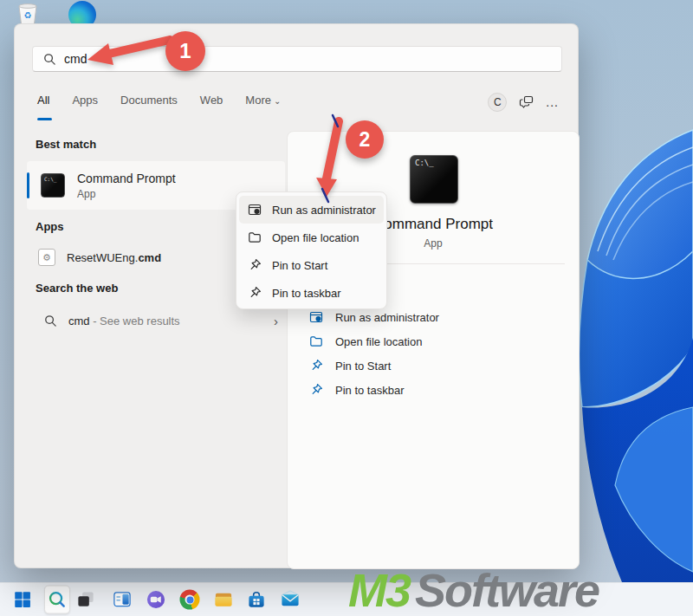 This screenshot has height=616, width=693. I want to click on search-input-box, so click(297, 59).